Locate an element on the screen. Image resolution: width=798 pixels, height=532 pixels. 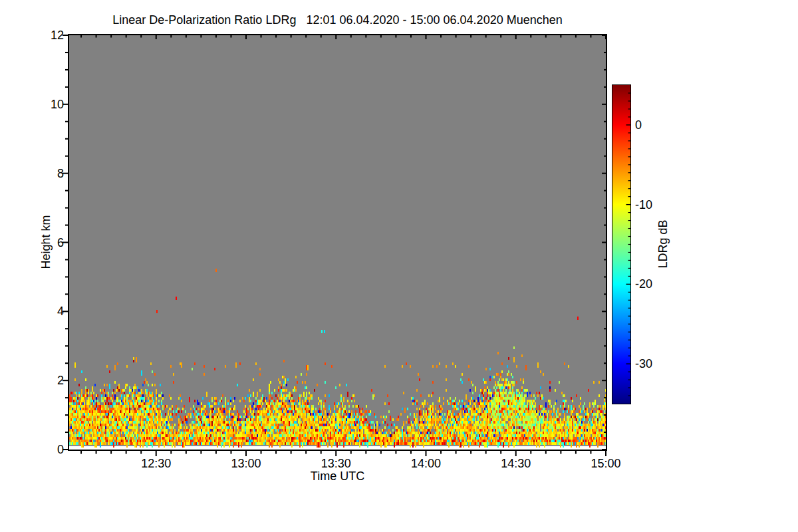
y-tick-label: 2 is located at coordinates (44, 380).